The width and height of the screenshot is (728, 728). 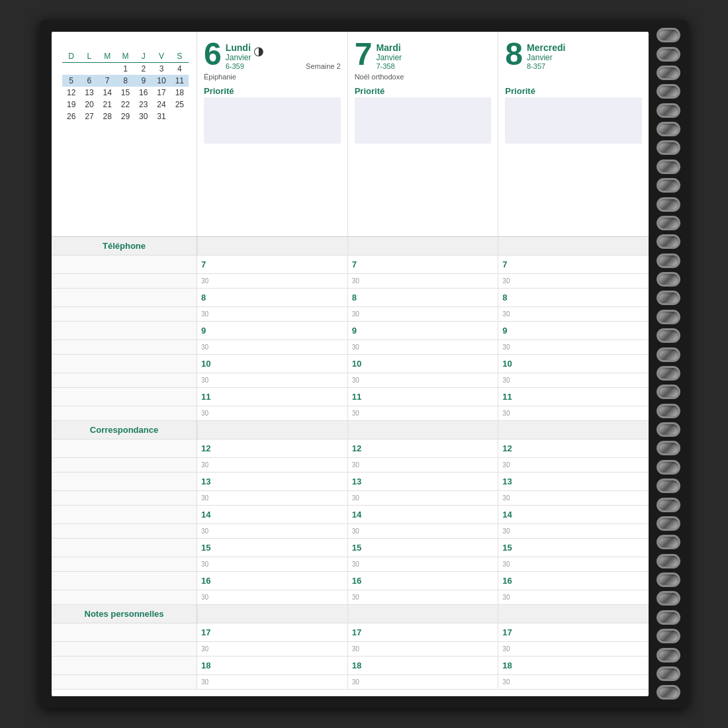 I want to click on hour-label: 12, so click(x=357, y=449).